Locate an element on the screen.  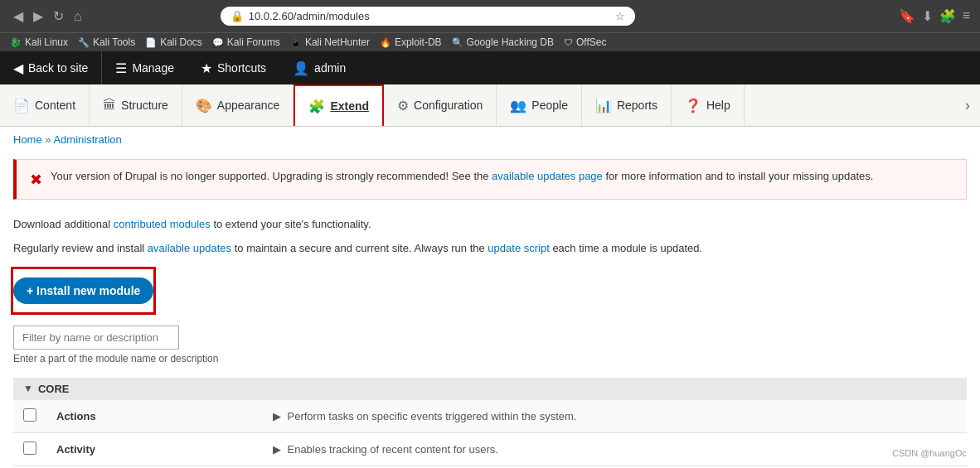
bookmark-offsec: 🛡 OffSec is located at coordinates (585, 42).